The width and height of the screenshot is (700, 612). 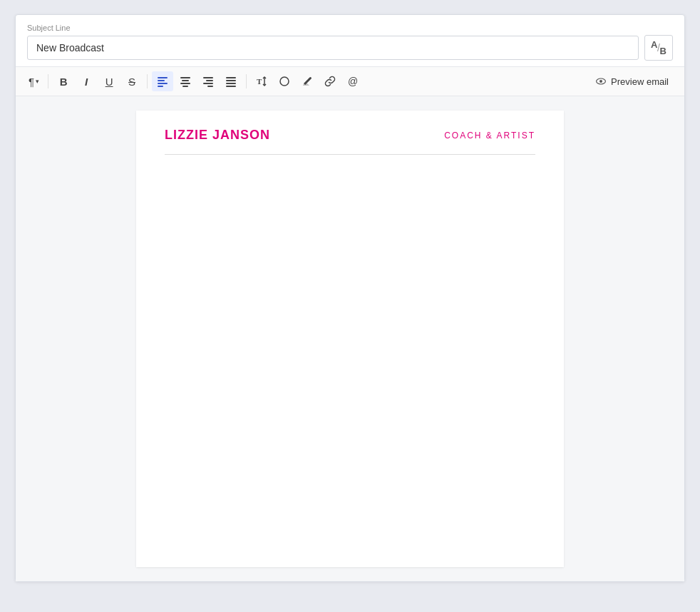 What do you see at coordinates (350, 41) in the screenshot?
I see `subject-section: Subject Line A / B` at bounding box center [350, 41].